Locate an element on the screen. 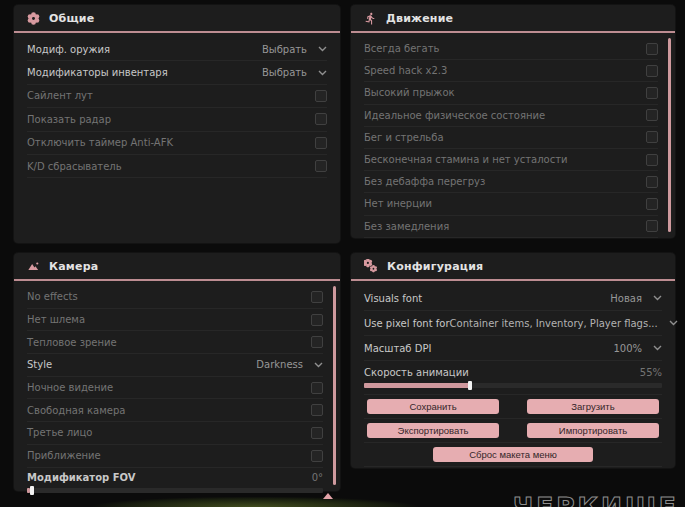 This screenshot has height=507, width=685. row-perfect-physical-state: Идеальное физическое состояние is located at coordinates (511, 116).